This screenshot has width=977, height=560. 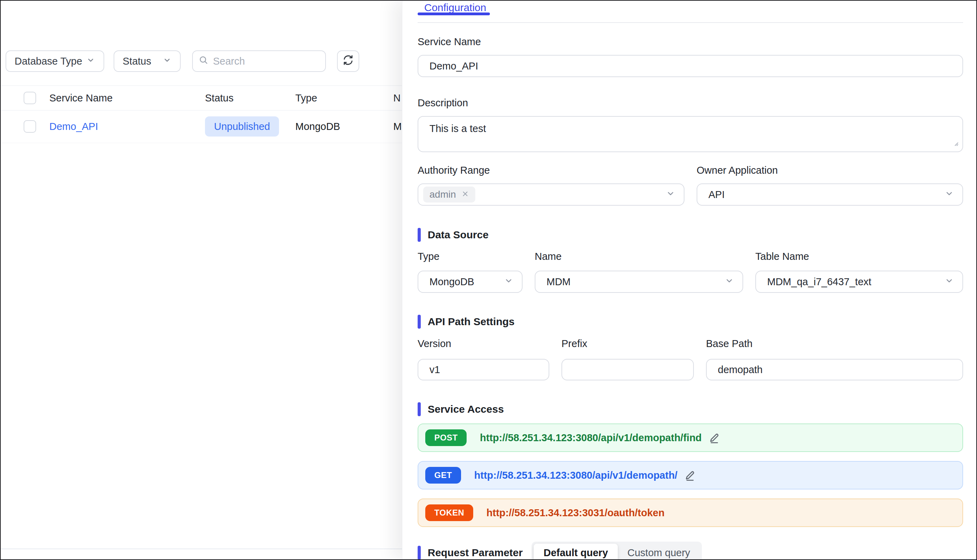 What do you see at coordinates (442, 195) in the screenshot?
I see `authority-tag-label: admin` at bounding box center [442, 195].